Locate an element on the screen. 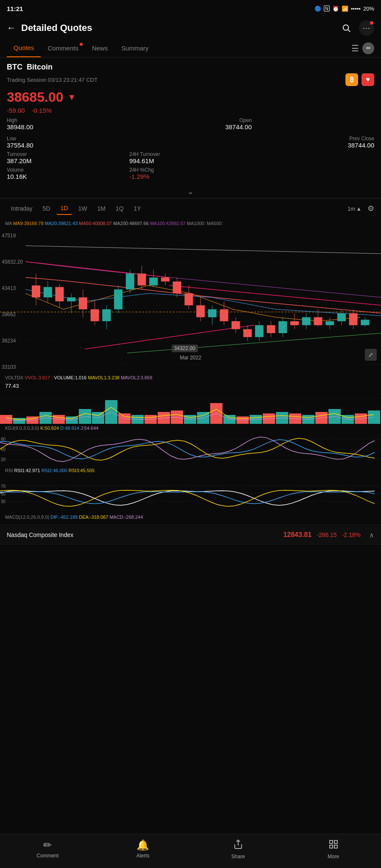 Image resolution: width=381 pixels, height=868 pixels. more-button: ··· is located at coordinates (367, 28).